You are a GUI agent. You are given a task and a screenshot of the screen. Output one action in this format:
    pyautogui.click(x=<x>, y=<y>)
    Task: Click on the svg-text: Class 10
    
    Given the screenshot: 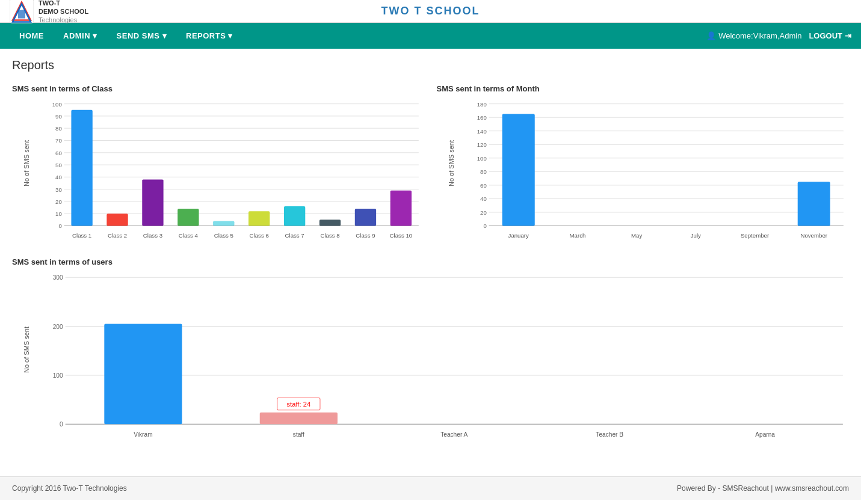 What is the action you would take?
    pyautogui.click(x=401, y=236)
    